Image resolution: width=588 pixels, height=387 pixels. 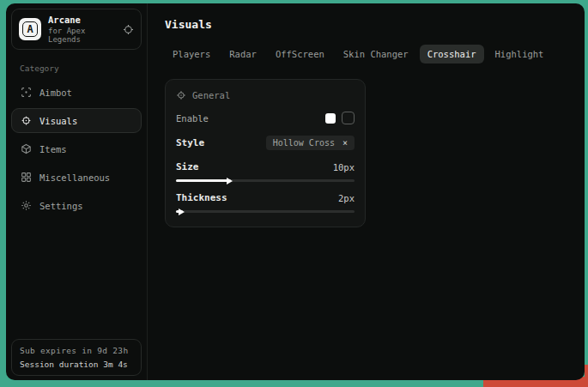 What do you see at coordinates (265, 172) in the screenshot?
I see `size-row: Size 10px` at bounding box center [265, 172].